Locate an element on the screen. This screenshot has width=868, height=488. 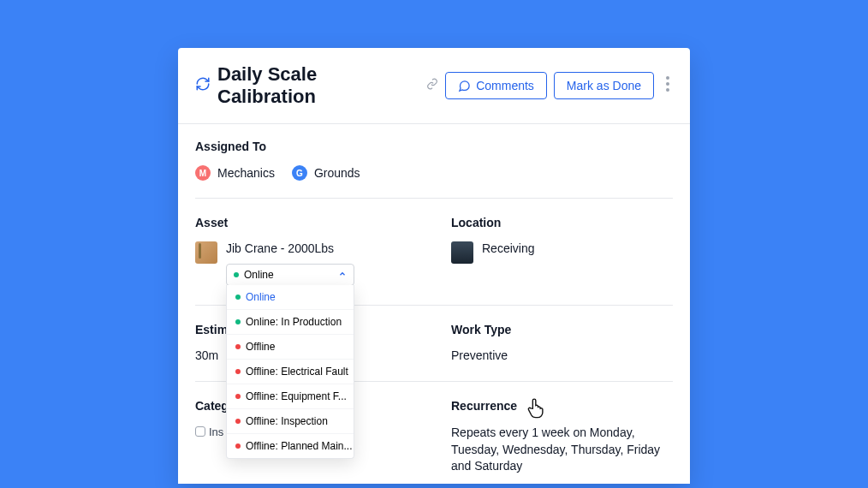
assignee-name: Grounds is located at coordinates (337, 173).